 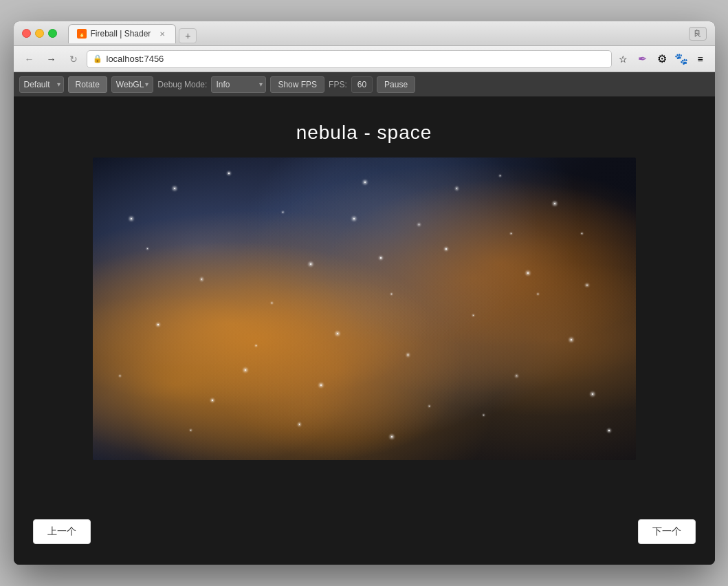 What do you see at coordinates (239, 85) in the screenshot?
I see `debug-mode-select: Info` at bounding box center [239, 85].